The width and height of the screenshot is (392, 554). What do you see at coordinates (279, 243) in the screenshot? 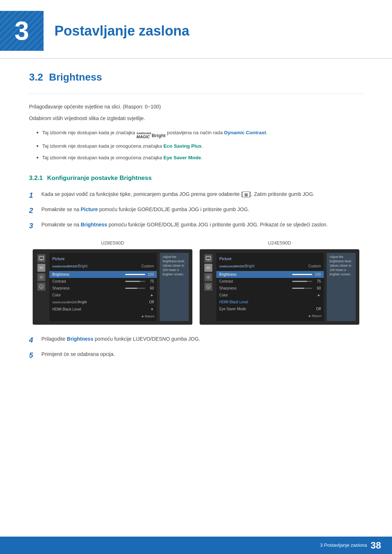
I see `monitor-u24-label: U24E590D` at bounding box center [279, 243].